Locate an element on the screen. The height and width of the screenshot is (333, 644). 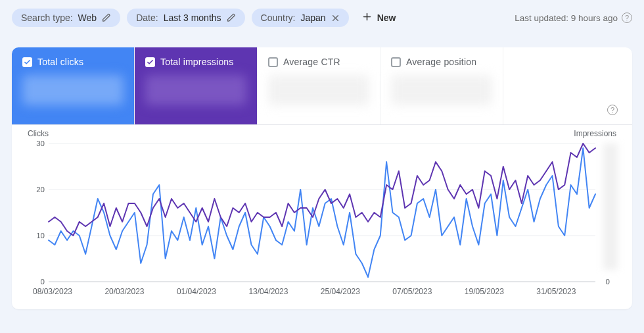
y-axis-tick-left: 0 is located at coordinates (37, 282).